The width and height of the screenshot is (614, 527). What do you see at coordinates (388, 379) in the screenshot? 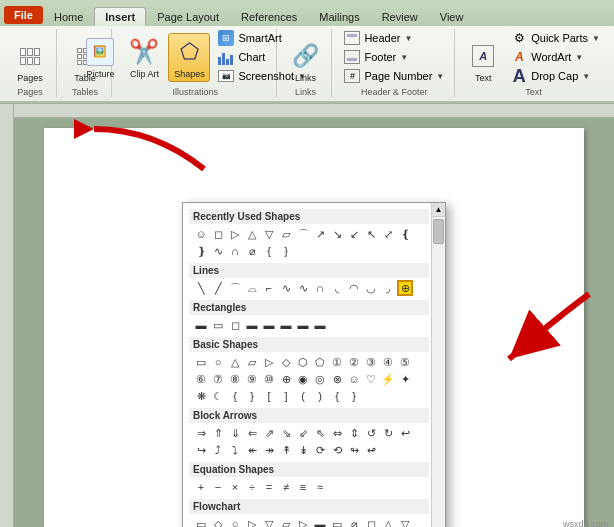
I see `shape-item: ⚡` at bounding box center [388, 379].